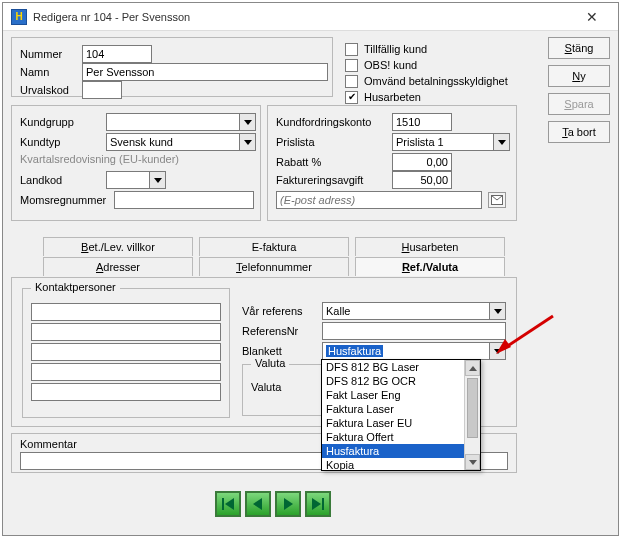 The image size is (621, 538). What do you see at coordinates (19, 17) in the screenshot?
I see `app-icon: H` at bounding box center [19, 17].